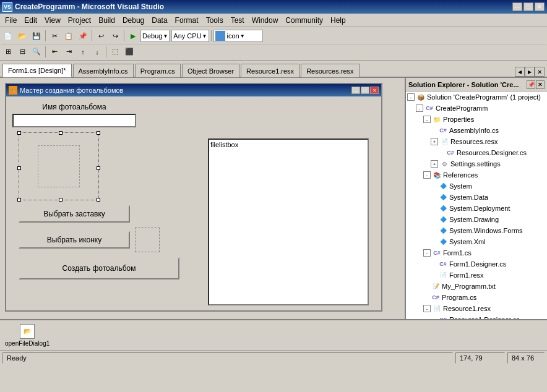 Image resolution: width=547 pixels, height=392 pixels. I want to click on form-close-btn: ✕, so click(374, 90).